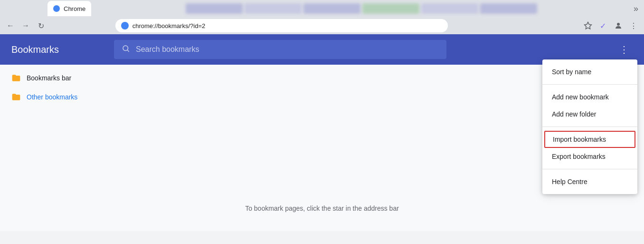 This screenshot has height=244, width=644. I want to click on page-title: Bookmarks, so click(59, 49).